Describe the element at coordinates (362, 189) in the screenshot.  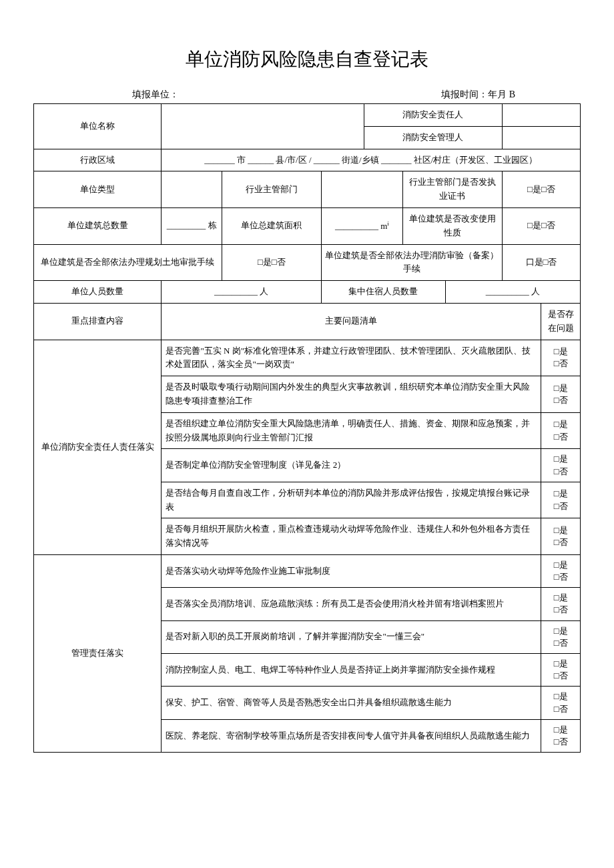
I see `industry-dept-field` at that location.